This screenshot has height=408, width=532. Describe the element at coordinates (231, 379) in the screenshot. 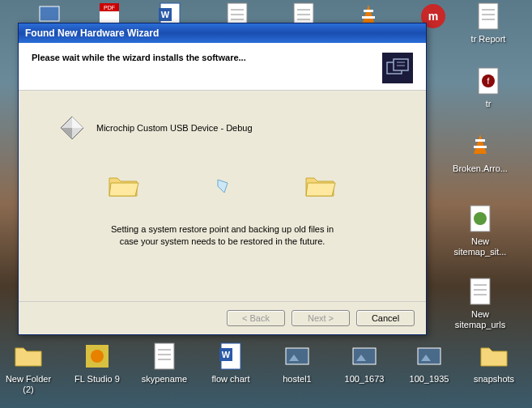

I see `icon-label: flow chart` at that location.